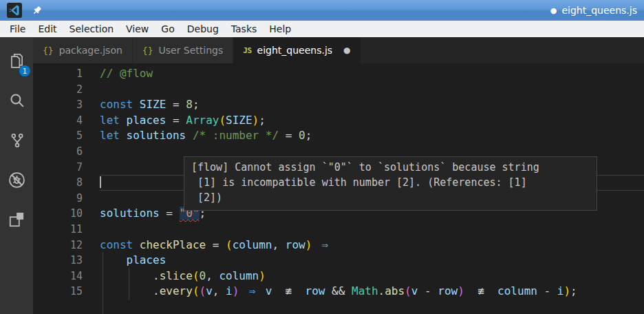 The height and width of the screenshot is (314, 644). Describe the element at coordinates (116, 245) in the screenshot. I see `code-token: const` at that location.